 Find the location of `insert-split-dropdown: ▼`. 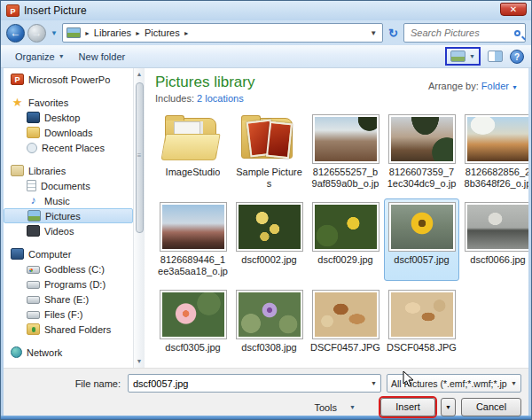

insert-split-dropdown: ▼ is located at coordinates (449, 408).